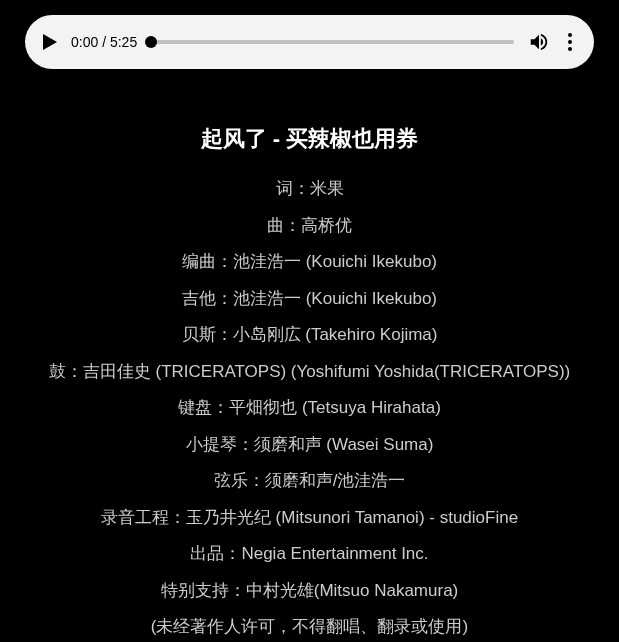 The width and height of the screenshot is (619, 642). I want to click on progress-bar, so click(332, 42).